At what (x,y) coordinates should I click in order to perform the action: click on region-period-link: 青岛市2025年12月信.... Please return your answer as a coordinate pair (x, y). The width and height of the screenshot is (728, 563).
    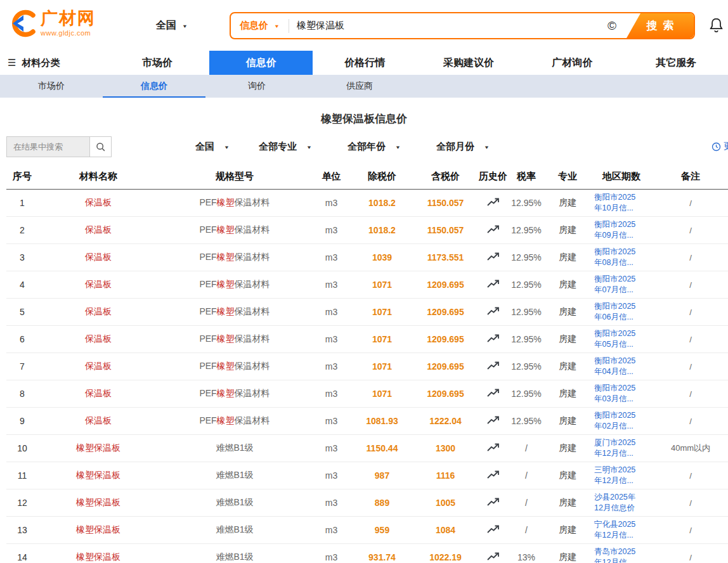
    Looking at the image, I should click on (621, 555).